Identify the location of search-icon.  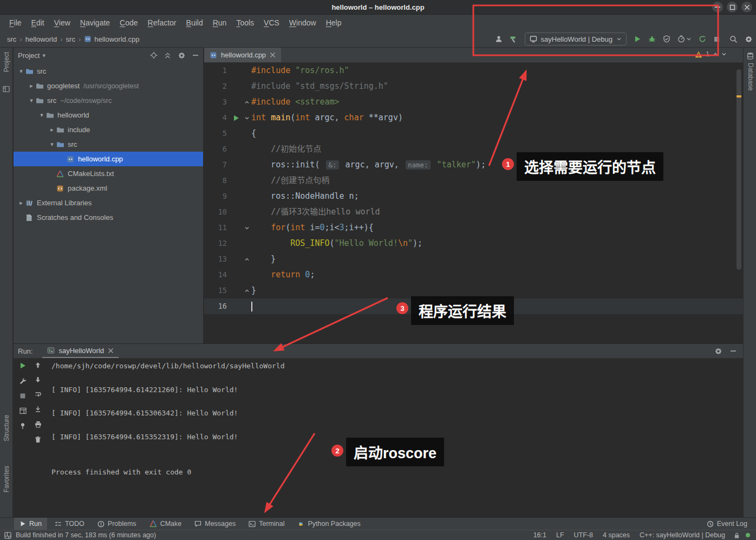
(733, 39).